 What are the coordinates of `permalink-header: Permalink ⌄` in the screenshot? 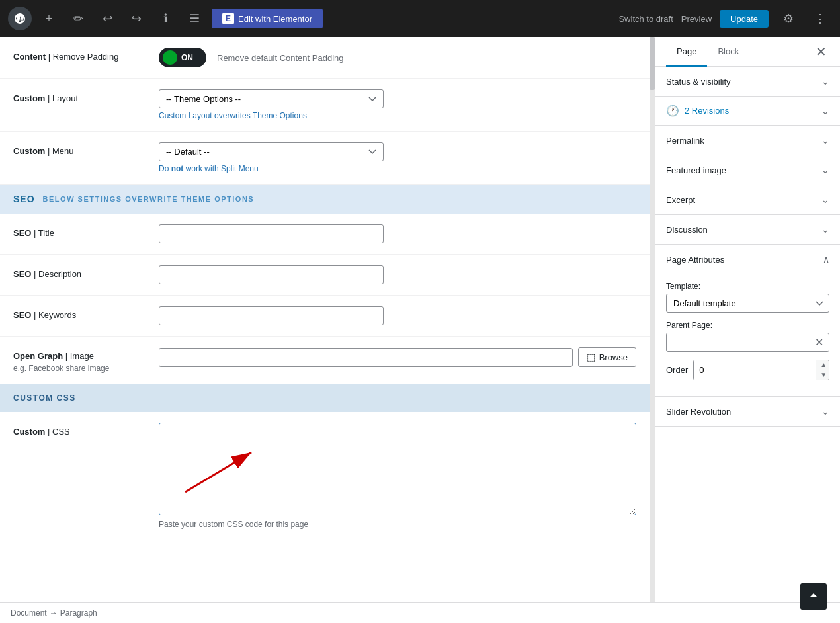 It's located at (747, 140).